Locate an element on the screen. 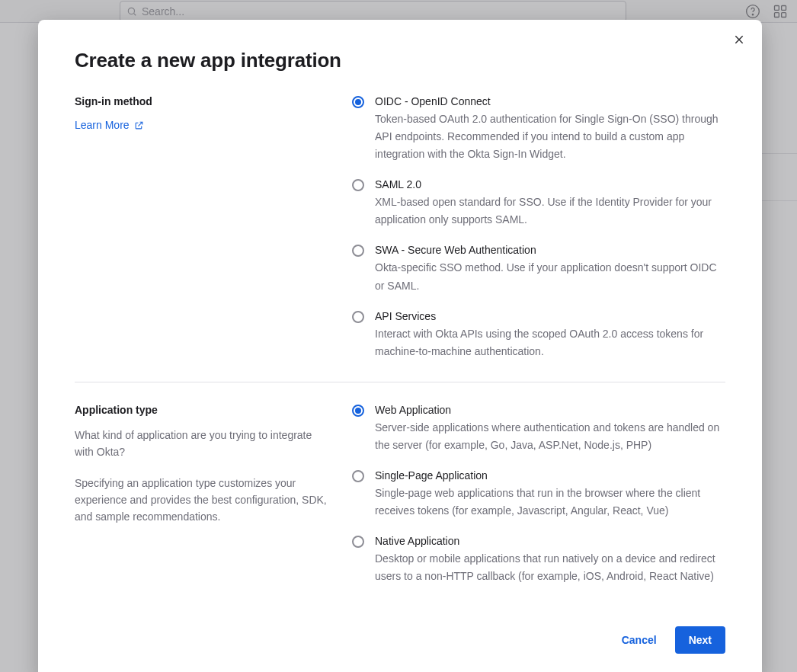  radio-native is located at coordinates (358, 542).